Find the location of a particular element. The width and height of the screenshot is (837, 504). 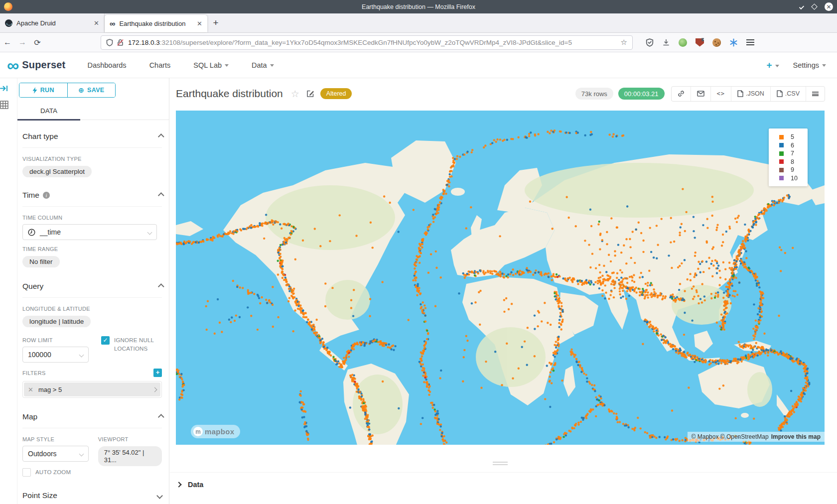

legend-item: 10 is located at coordinates (788, 178).